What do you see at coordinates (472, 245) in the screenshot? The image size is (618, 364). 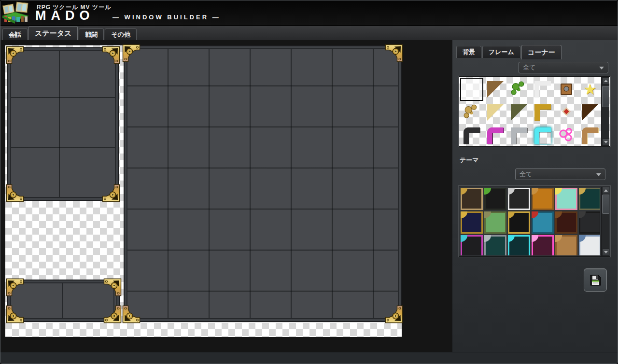 I see `theme-item-neon-magenta-dots` at bounding box center [472, 245].